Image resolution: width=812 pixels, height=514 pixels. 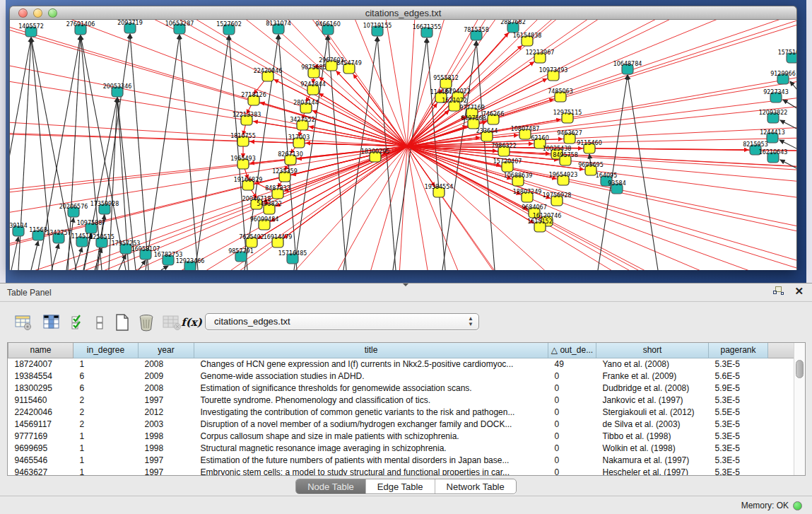 What do you see at coordinates (300, 141) in the screenshot?
I see `network-node: 317003` at bounding box center [300, 141].